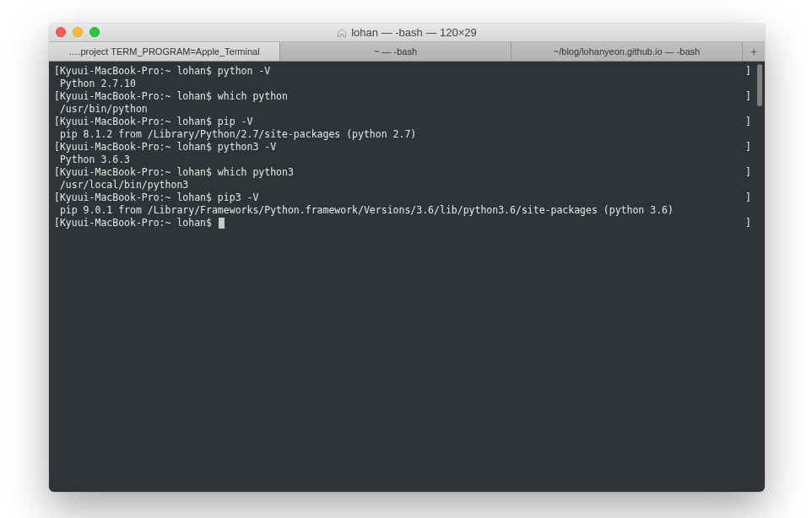 The height and width of the screenshot is (518, 812). Describe the element at coordinates (407, 172) in the screenshot. I see `terminal-line: [Kyuui-MacBook-Pro:~ lohan$ which python…` at that location.